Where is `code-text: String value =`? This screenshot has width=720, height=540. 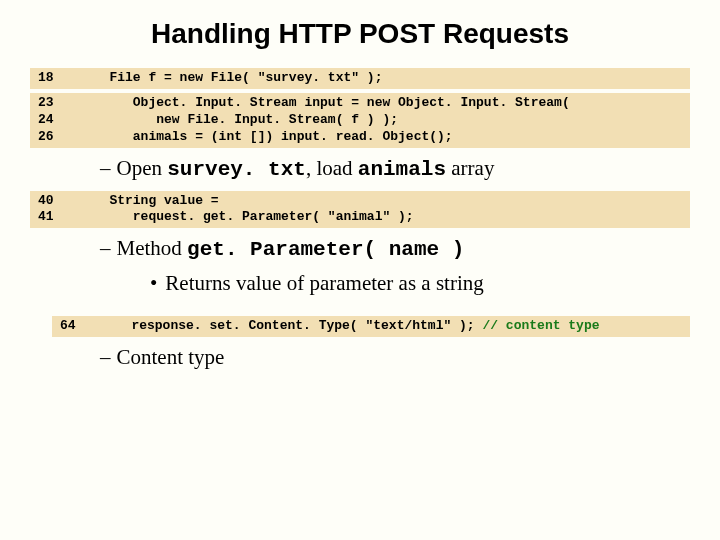
code-text: String value = is located at coordinates (388, 202).